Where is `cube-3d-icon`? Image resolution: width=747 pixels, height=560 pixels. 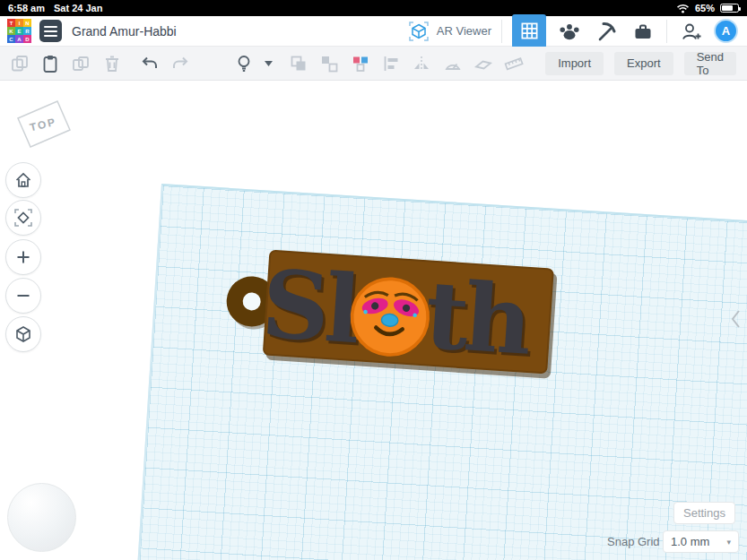 cube-3d-icon is located at coordinates (23, 334).